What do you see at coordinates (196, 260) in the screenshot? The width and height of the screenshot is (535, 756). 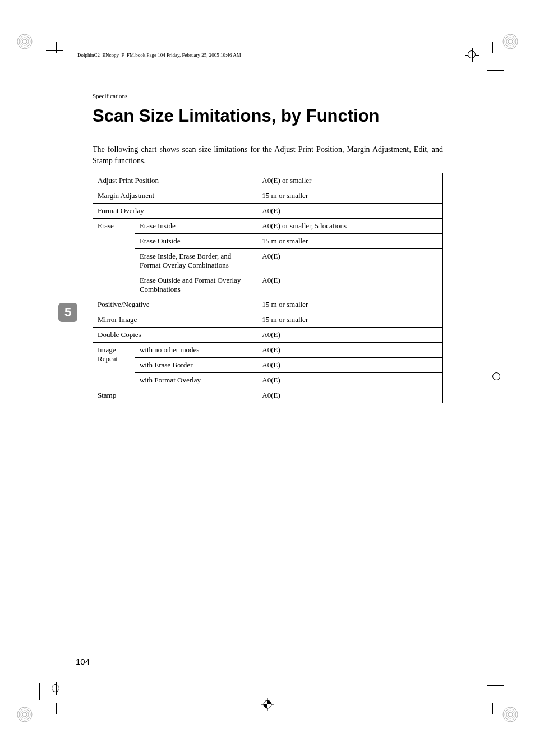 I see `row-sublabel: Erase Inside, Erase Border, and Format O…` at bounding box center [196, 260].